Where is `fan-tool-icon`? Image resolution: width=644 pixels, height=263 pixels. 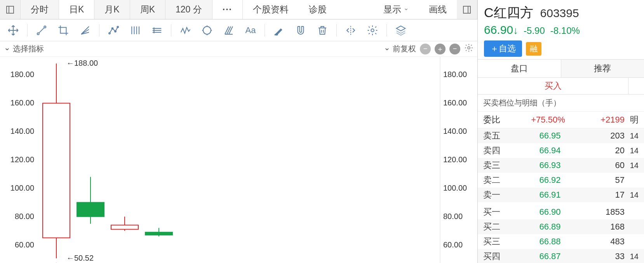
fan-tool-icon is located at coordinates (85, 30).